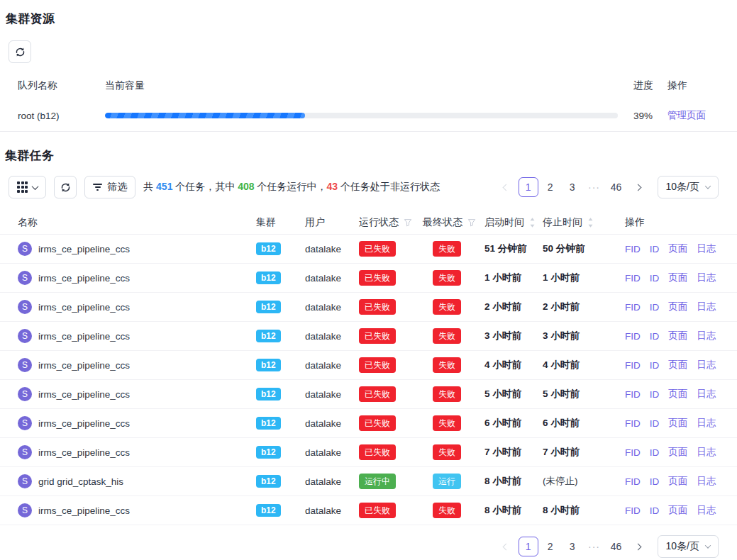 The height and width of the screenshot is (560, 737). I want to click on avatar: S, so click(25, 307).